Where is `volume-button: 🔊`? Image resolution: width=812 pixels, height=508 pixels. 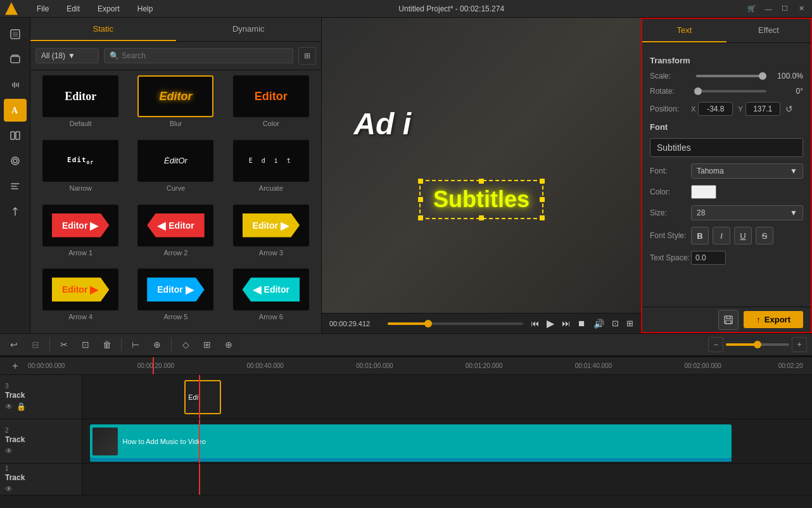
volume-button: 🔊 is located at coordinates (599, 324).